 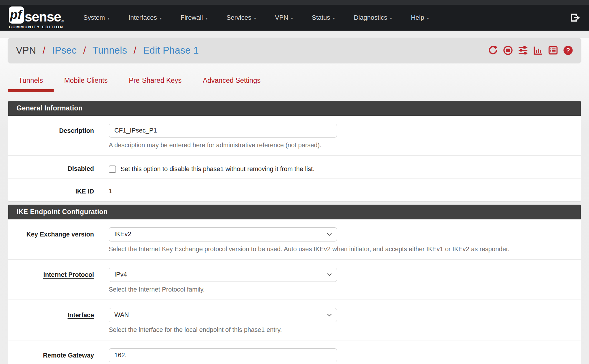 I want to click on panel-title: General Information, so click(x=295, y=108).